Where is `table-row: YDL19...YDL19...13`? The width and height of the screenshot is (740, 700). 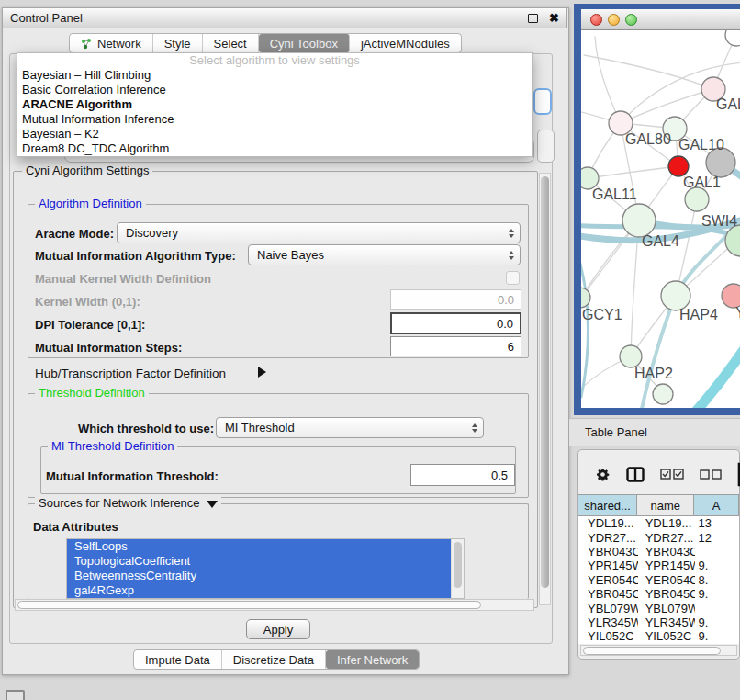
table-row: YDL19...YDL19...13 is located at coordinates (659, 524).